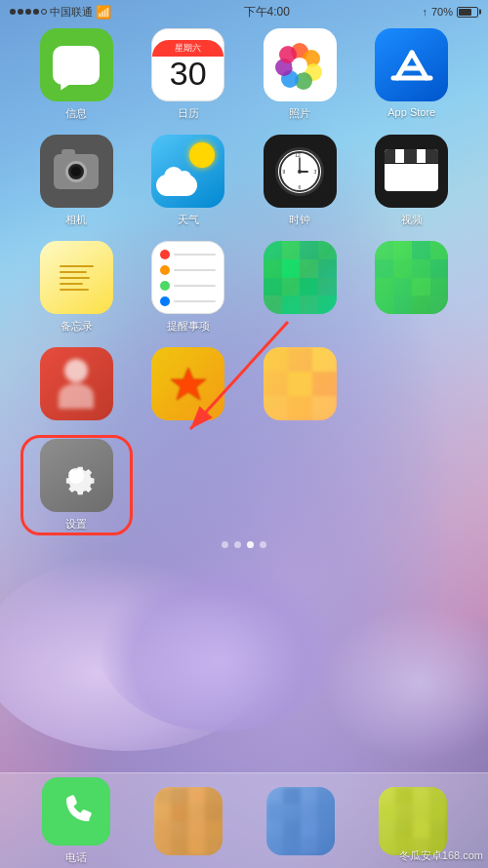 The width and height of the screenshot is (488, 868). What do you see at coordinates (412, 220) in the screenshot?
I see `videos-label: 视频` at bounding box center [412, 220].